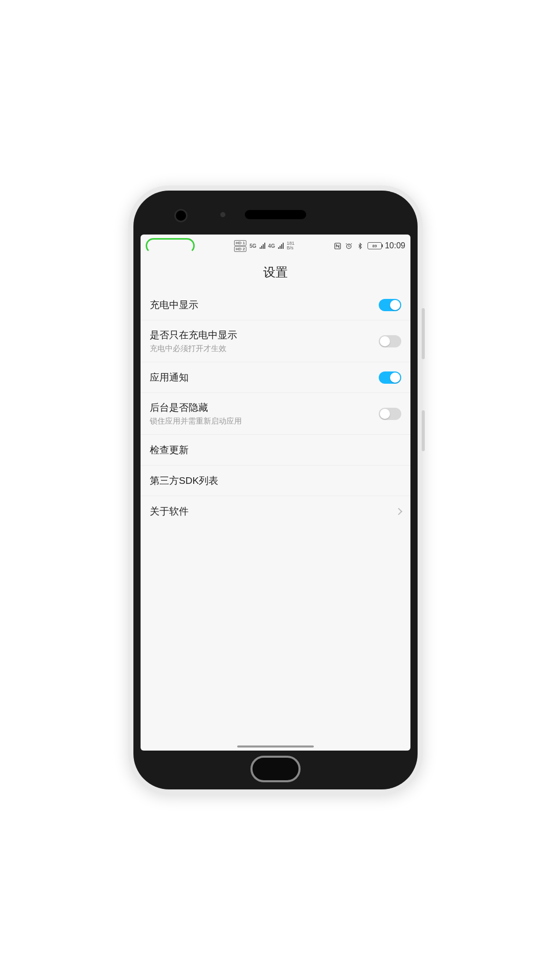 The width and height of the screenshot is (551, 980). What do you see at coordinates (169, 378) in the screenshot?
I see `row-title: 应用通知` at bounding box center [169, 378].